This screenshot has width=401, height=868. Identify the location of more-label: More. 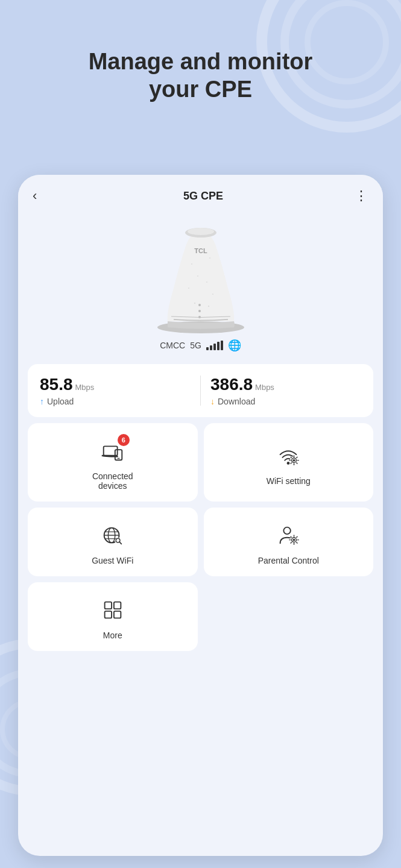
(113, 635).